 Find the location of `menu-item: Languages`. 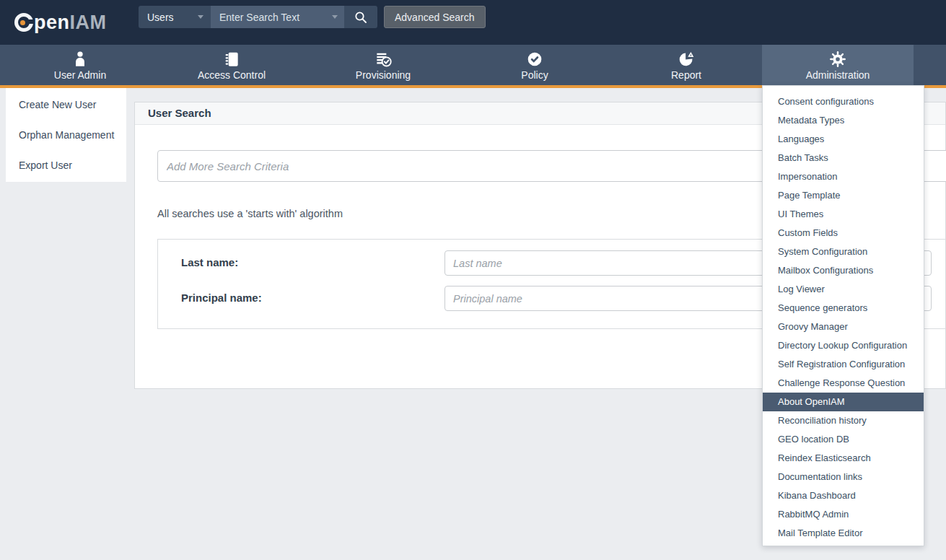

menu-item: Languages is located at coordinates (843, 139).